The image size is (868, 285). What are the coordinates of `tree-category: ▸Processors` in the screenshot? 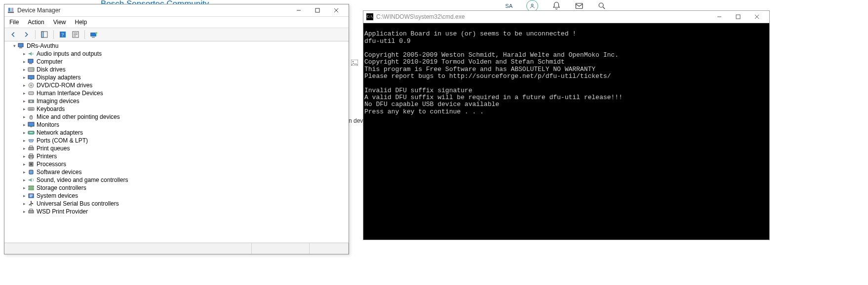 It's located at (184, 164).